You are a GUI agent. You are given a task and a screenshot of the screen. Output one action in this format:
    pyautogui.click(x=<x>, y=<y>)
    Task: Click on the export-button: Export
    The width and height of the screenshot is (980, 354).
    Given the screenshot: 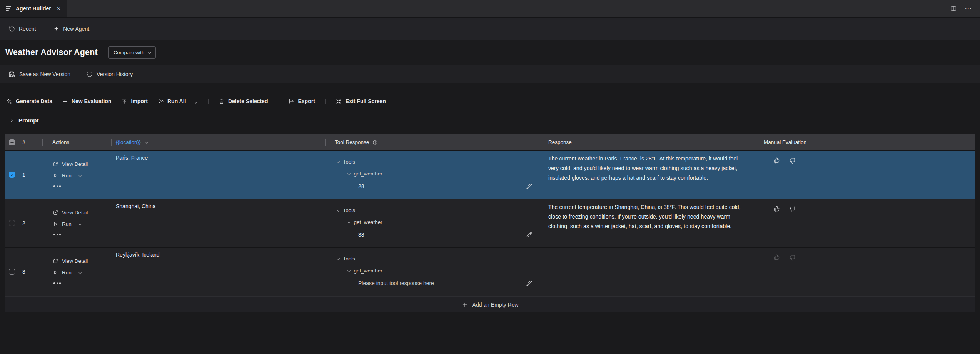 What is the action you would take?
    pyautogui.click(x=302, y=101)
    